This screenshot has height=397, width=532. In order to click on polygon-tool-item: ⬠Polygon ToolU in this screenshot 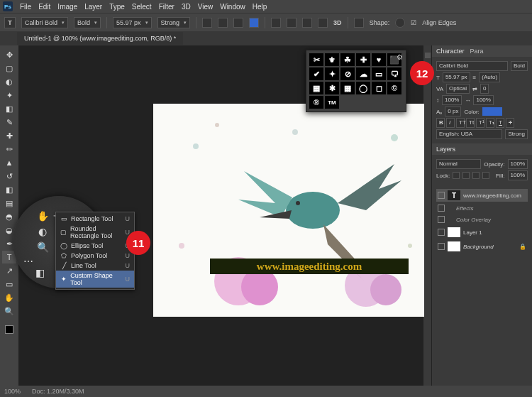, I will do `click(95, 256)`.